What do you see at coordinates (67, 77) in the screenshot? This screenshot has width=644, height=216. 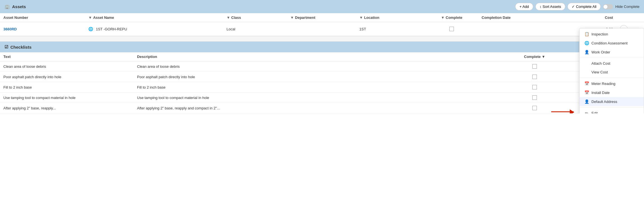 I see `checklist-text-cell: Poor asphalt patch directly into hole` at bounding box center [67, 77].